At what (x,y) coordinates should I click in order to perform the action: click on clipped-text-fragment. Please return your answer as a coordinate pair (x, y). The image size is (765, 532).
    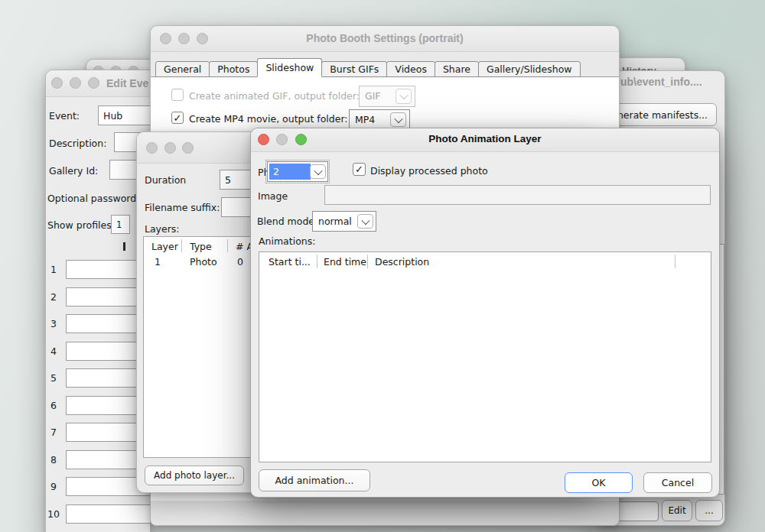
    Looking at the image, I should click on (124, 246).